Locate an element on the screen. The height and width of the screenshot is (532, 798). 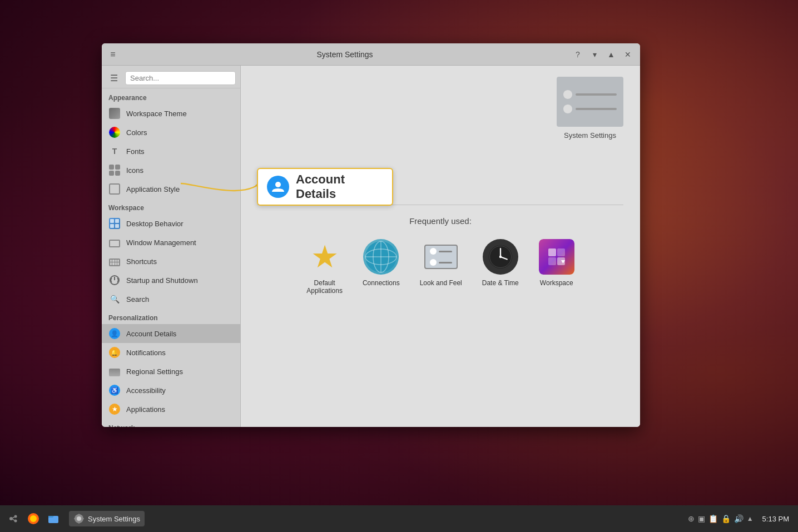
section-appearance: Appearance is located at coordinates (171, 96).